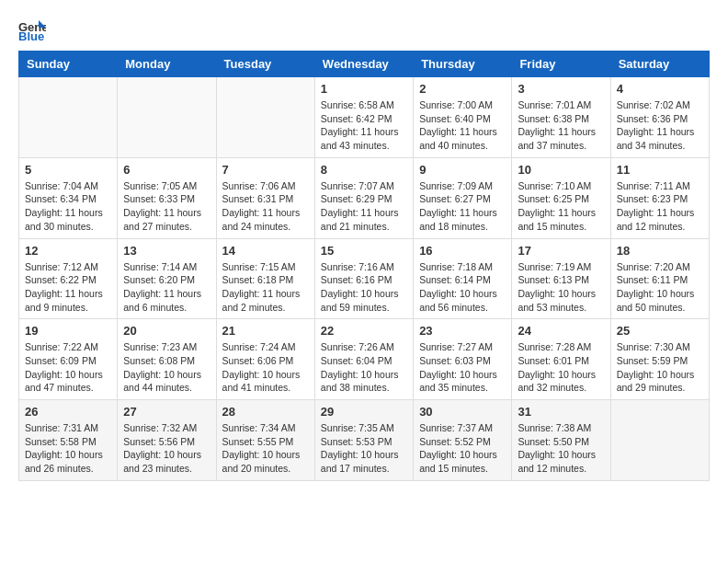 This screenshot has width=728, height=563. Describe the element at coordinates (364, 412) in the screenshot. I see `day-number: 29` at that location.